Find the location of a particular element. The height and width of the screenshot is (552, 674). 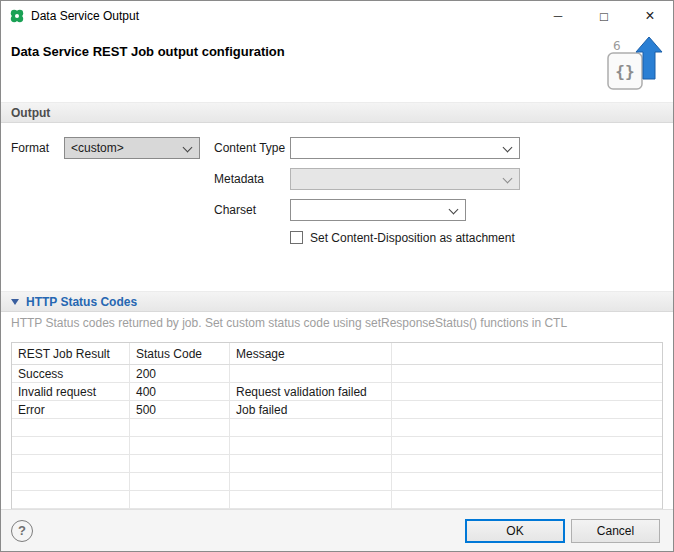

table-cell: 400 is located at coordinates (180, 392).